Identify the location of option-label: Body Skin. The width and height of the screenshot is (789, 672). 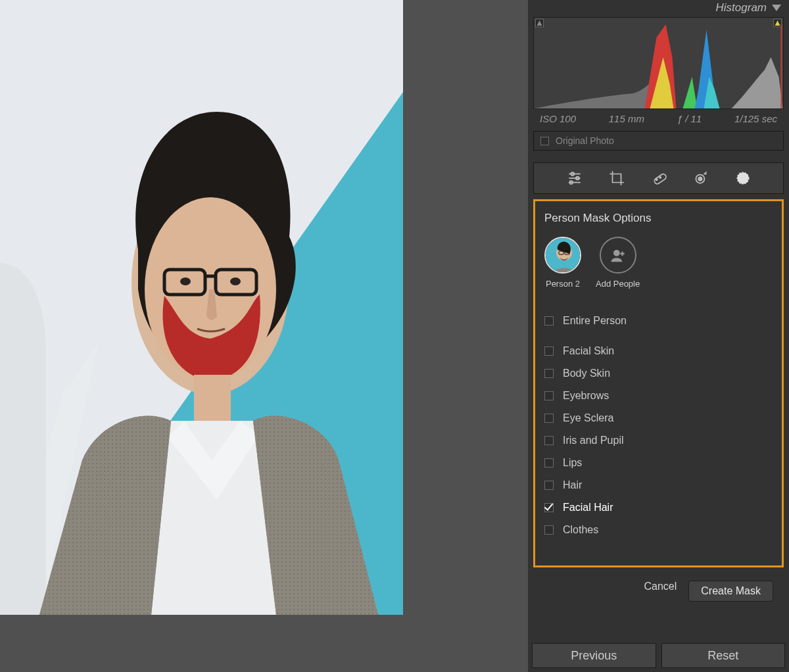
(586, 373).